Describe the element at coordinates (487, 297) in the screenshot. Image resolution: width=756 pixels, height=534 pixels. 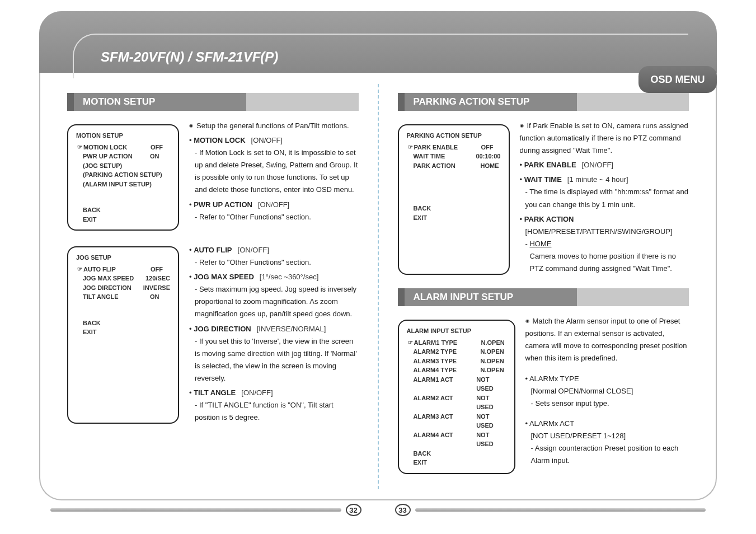
I see `section-title-text: ALARM INPUT SETUP` at that location.